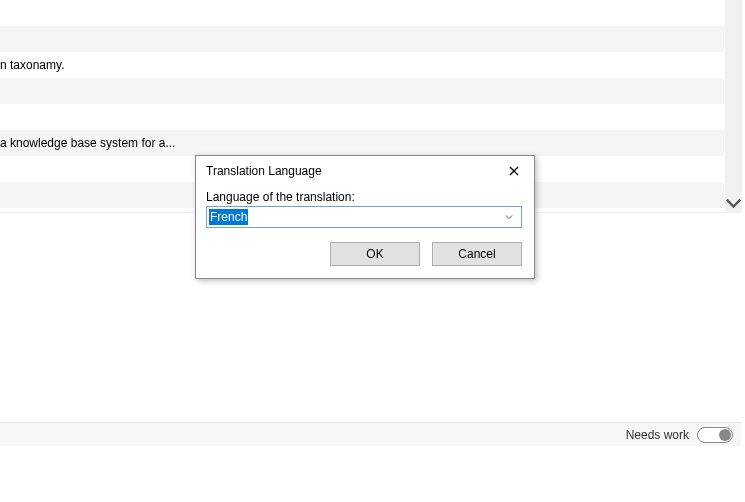 Image resolution: width=745 pixels, height=502 pixels. Describe the element at coordinates (364, 217) in the screenshot. I see `language-combobox: French` at that location.